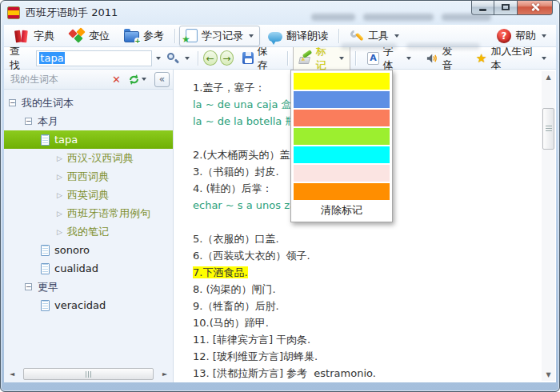 Image resolution: width=560 pixels, height=392 pixels. I want to click on highlight-color-panel: 清除标记, so click(342, 146).